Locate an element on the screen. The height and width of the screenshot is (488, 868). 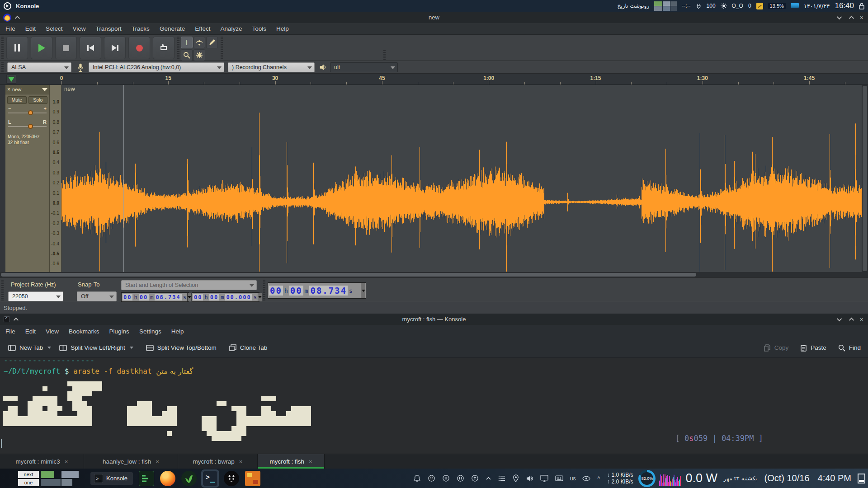
menu-tracks: Tracks is located at coordinates (141, 29).